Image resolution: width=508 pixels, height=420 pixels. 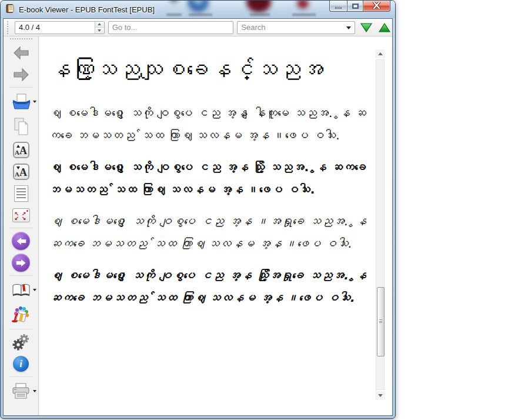 I want to click on toolbar-drag-handle, so click(x=8, y=28).